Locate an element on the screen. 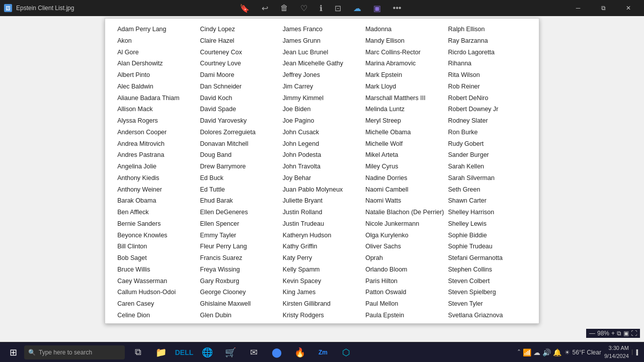  list-item: Sophie Biddie is located at coordinates (487, 235).